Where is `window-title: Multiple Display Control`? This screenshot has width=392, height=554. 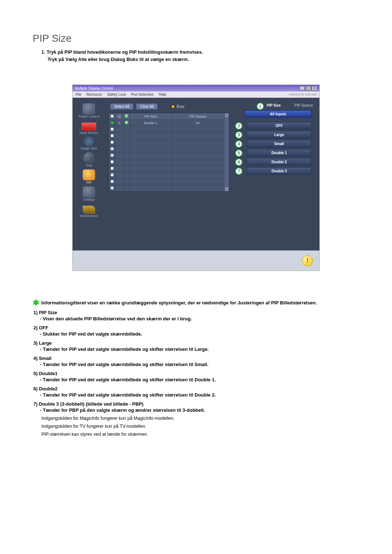 window-title: Multiple Display Control is located at coordinates (187, 89).